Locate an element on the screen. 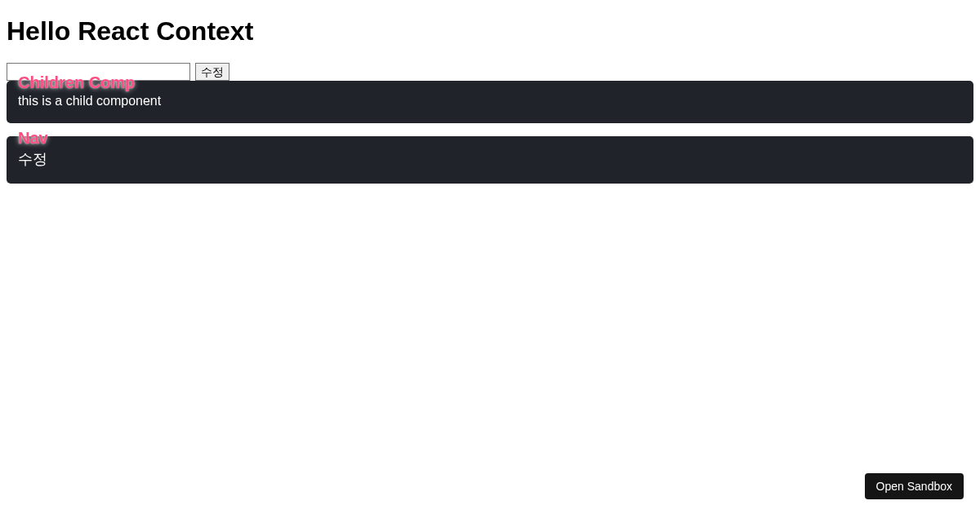 This screenshot has height=514, width=980. page-title: Hello React Context is located at coordinates (490, 31).